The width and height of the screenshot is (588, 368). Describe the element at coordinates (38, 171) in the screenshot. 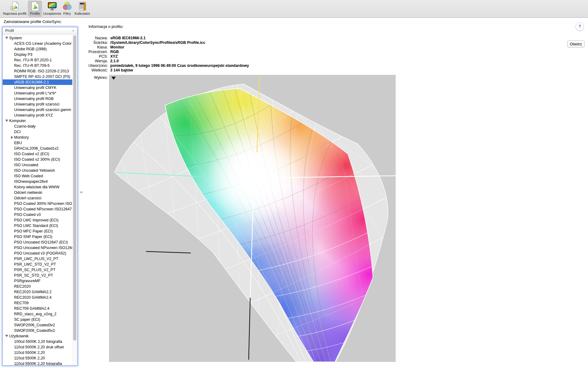

I see `profile-row: ISO Uncoated Yellowish` at that location.